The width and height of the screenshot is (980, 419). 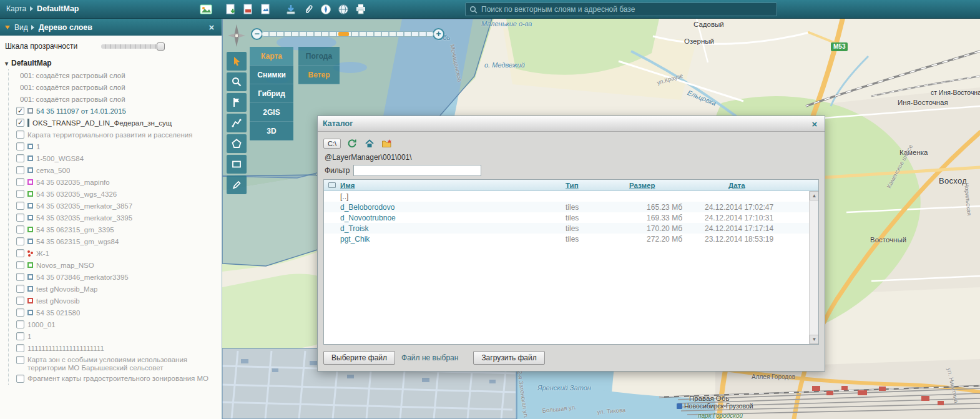 What do you see at coordinates (117, 182) in the screenshot?
I see `layer-item: 54 35 032035_mapinfo` at bounding box center [117, 182].